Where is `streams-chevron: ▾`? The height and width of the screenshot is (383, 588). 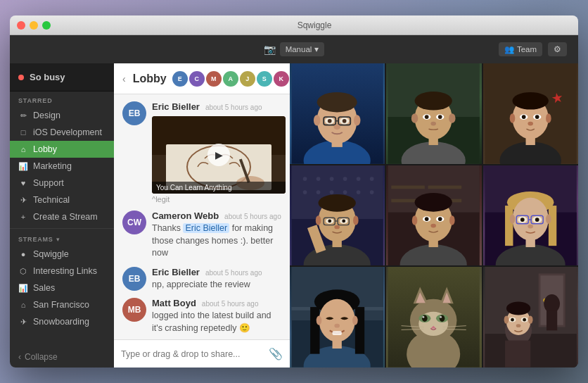
streams-chevron: ▾ is located at coordinates (58, 239).